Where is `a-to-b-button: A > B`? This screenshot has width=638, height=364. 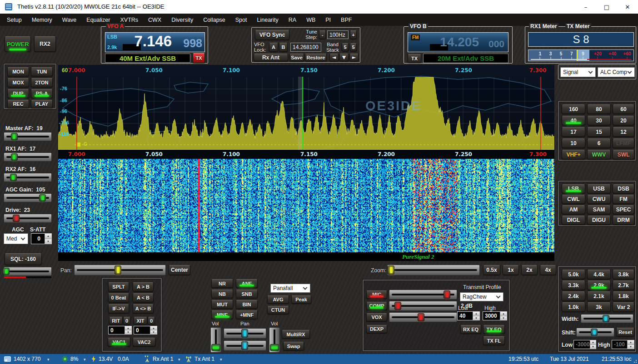 a-to-b-button: A > B is located at coordinates (143, 287).